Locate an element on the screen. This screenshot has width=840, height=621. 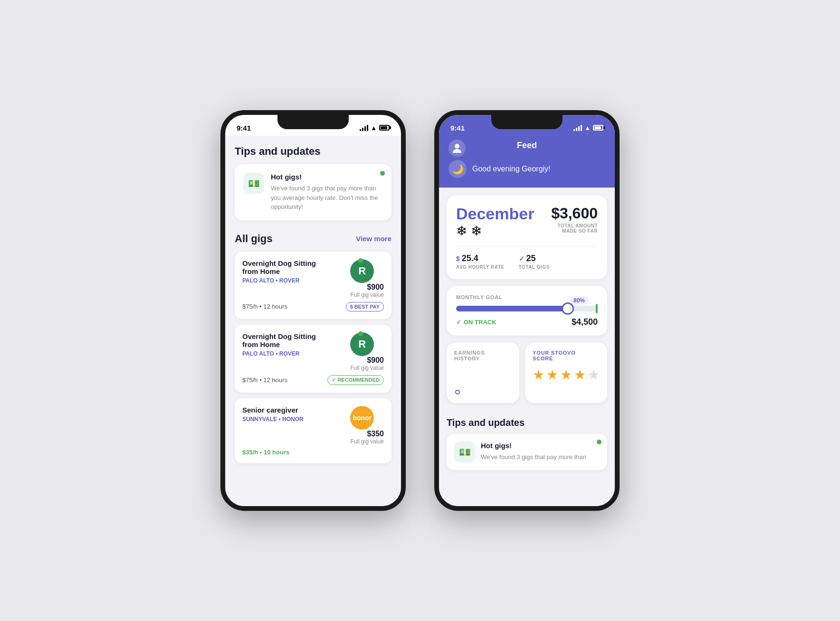
gig-title-1: Overnight Dog Sittingfrom Home is located at coordinates (294, 267).